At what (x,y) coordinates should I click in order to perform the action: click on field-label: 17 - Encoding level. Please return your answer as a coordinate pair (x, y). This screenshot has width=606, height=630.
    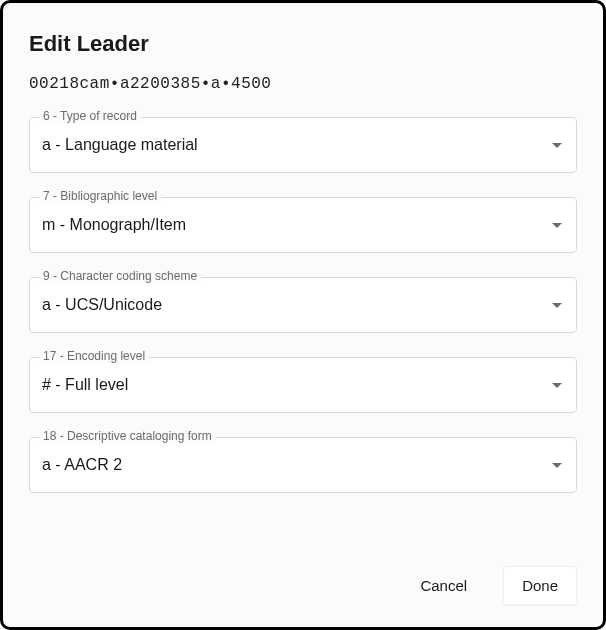
    Looking at the image, I should click on (94, 356).